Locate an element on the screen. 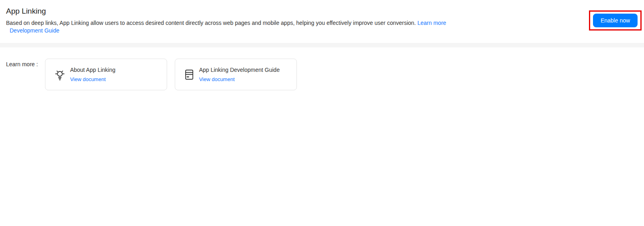 The image size is (644, 226). page-description: Based on deep links, App Linking allow u… is located at coordinates (322, 23).